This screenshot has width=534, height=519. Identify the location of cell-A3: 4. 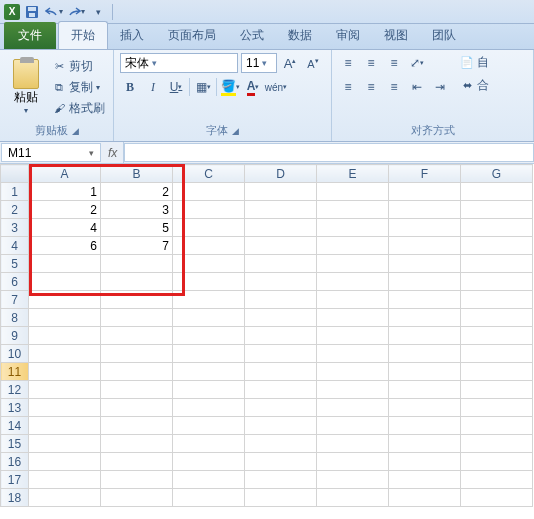
(65, 228).